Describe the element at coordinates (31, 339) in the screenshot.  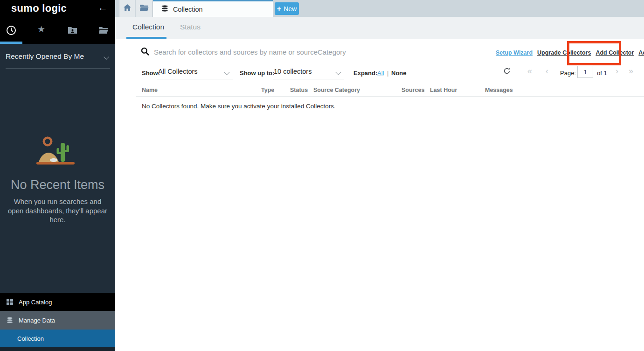
I see `sidebar-item-label: Collection` at that location.